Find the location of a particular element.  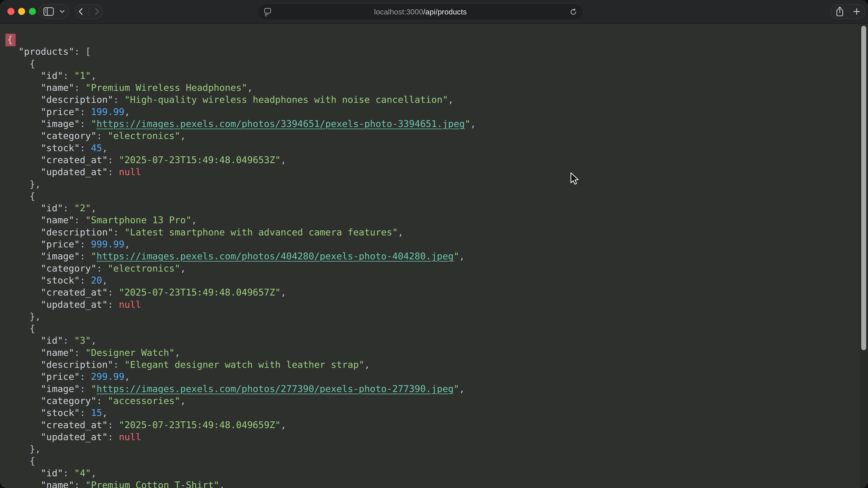

image-url-link: https://images.pexels.com/photos/277390/… is located at coordinates (275, 389).